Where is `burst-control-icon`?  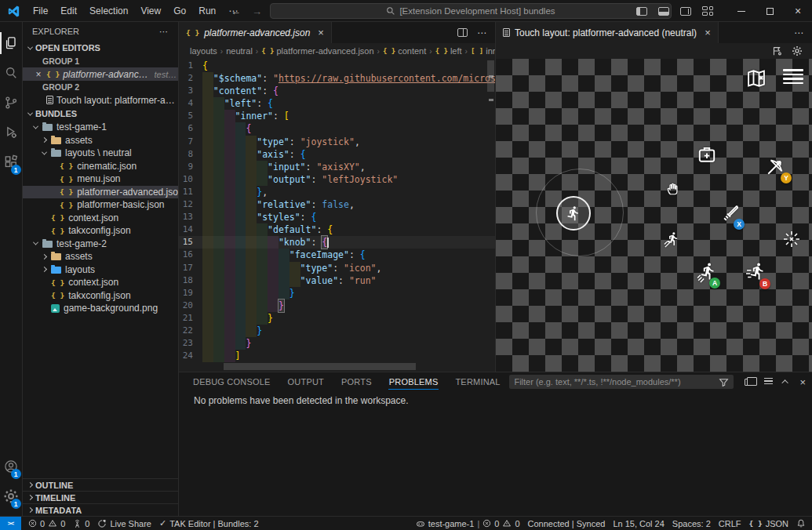
burst-control-icon is located at coordinates (792, 239).